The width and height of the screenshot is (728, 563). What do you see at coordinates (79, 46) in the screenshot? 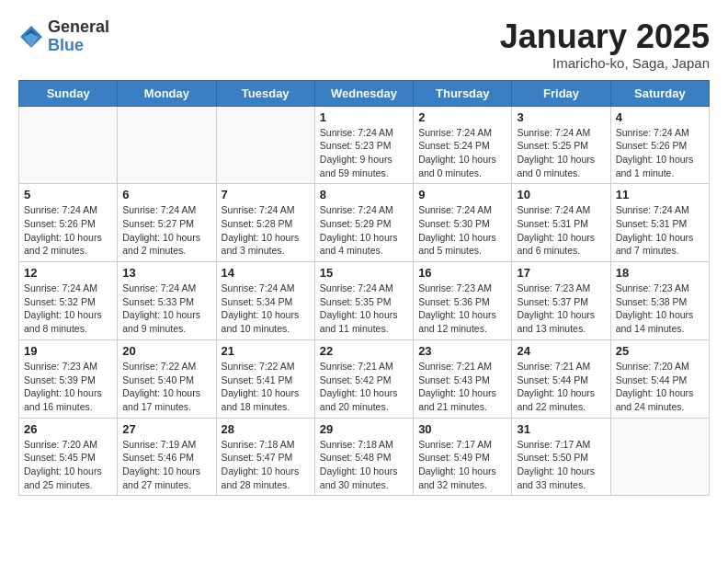
I see `logo-blue: Blue` at bounding box center [79, 46].